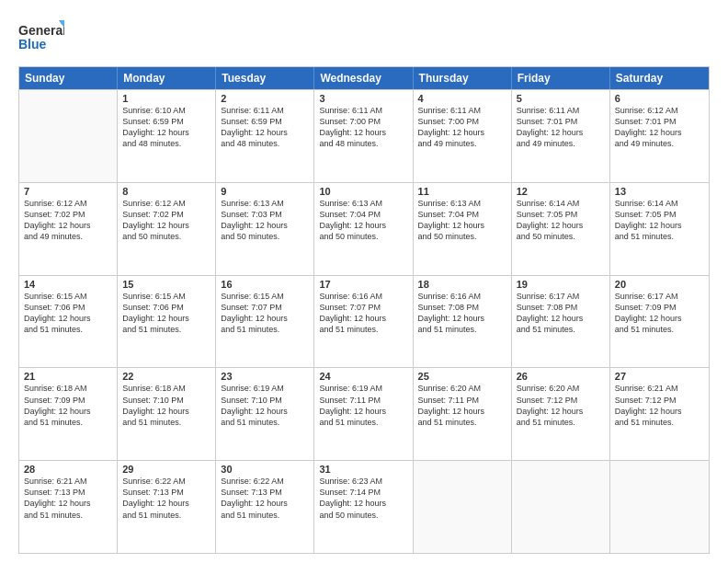 Image resolution: width=728 pixels, height=563 pixels. Describe the element at coordinates (363, 313) in the screenshot. I see `day-info: Sunrise: 6:16 AM Sunset: 7:07 PM Dayligh…` at that location.